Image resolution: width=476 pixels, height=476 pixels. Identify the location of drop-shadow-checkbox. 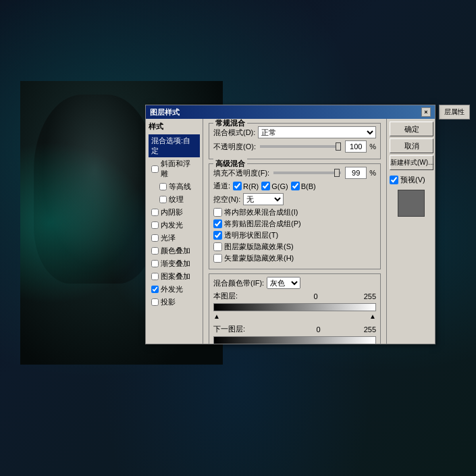
(155, 302).